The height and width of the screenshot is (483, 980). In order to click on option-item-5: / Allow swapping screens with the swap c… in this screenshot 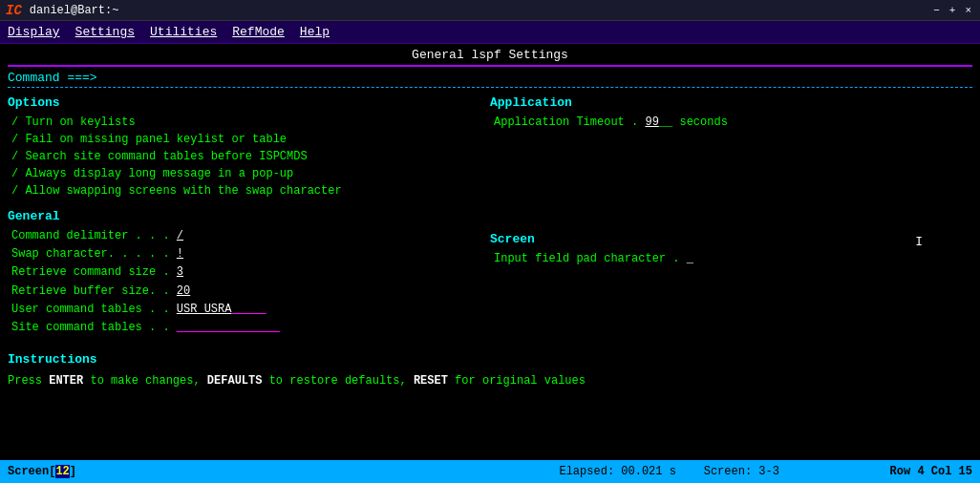, I will do `click(248, 191)`.